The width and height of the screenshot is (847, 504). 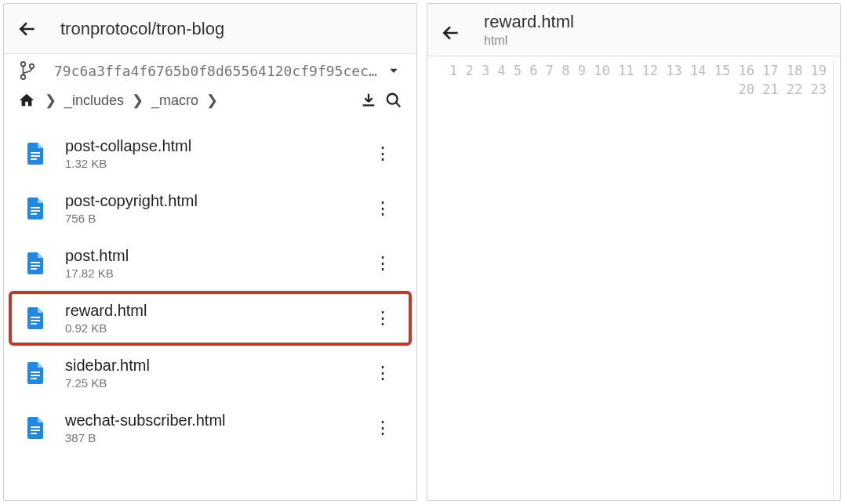 What do you see at coordinates (217, 328) in the screenshot?
I see `file-size: 0.92 KB` at bounding box center [217, 328].